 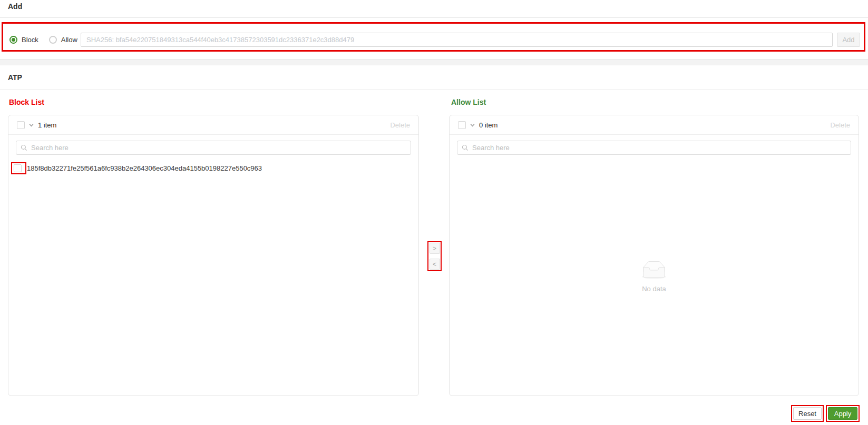 What do you see at coordinates (14, 40) in the screenshot?
I see `radio-selected-icon` at bounding box center [14, 40].